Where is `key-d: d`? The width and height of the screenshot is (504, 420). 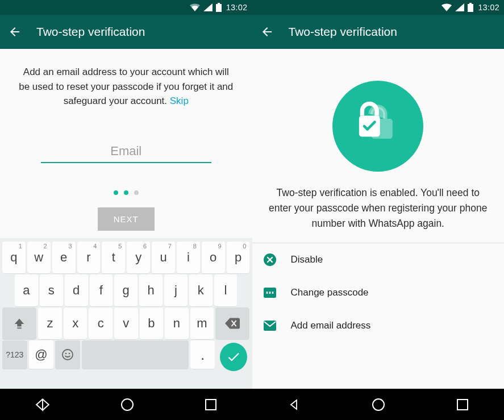 key-d: d is located at coordinates (76, 290).